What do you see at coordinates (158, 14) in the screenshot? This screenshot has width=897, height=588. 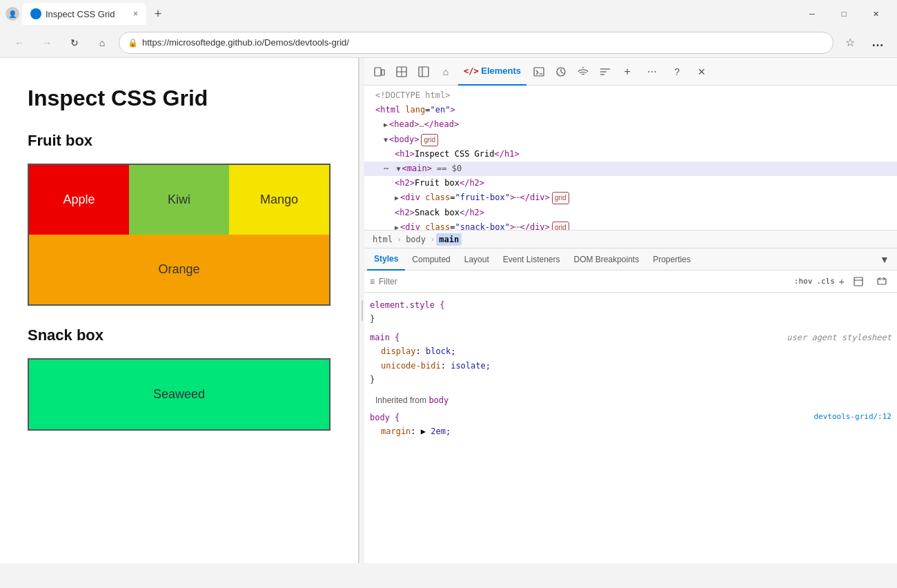 I see `new-tab-button: +` at bounding box center [158, 14].